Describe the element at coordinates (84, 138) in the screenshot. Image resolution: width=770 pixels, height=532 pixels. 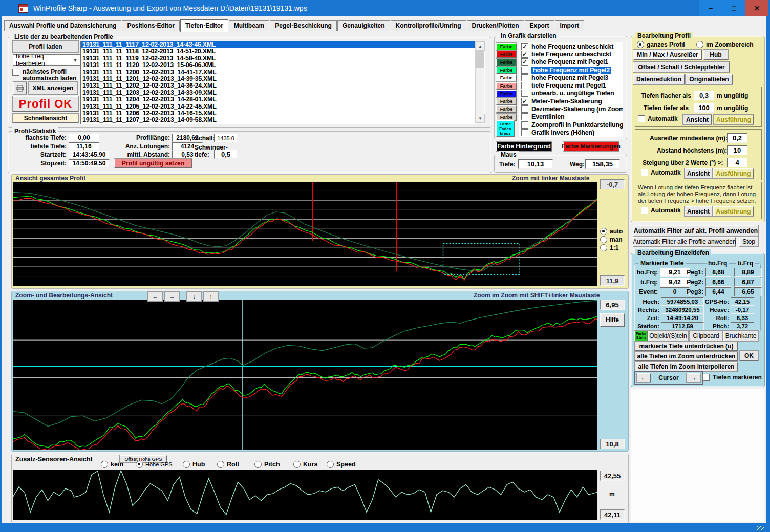
I see `stat-value: 0,00` at that location.